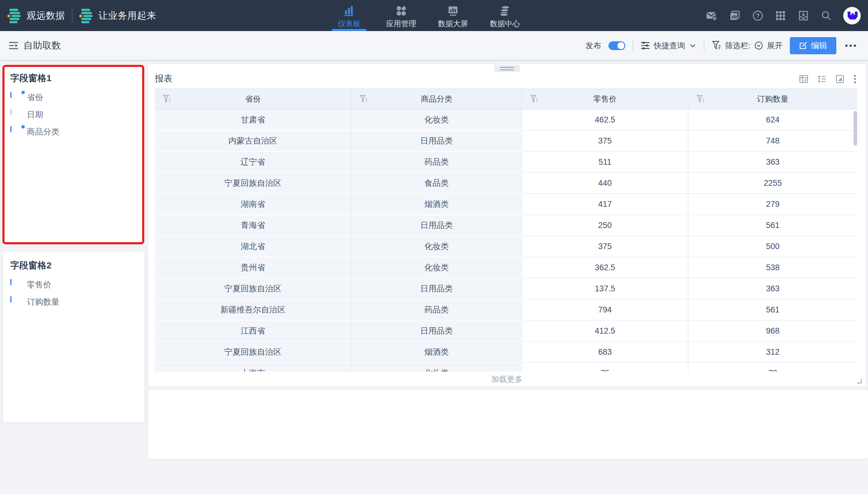 The image size is (868, 494). I want to click on table-row: 湖北省 化妆类 375 500, so click(506, 247).